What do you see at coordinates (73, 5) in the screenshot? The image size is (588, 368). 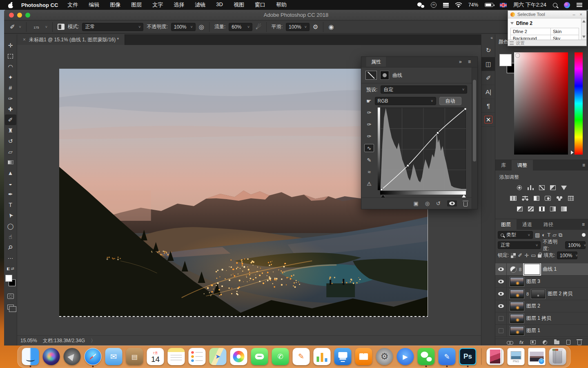 I see `menu-item-0: 文件` at bounding box center [73, 5].